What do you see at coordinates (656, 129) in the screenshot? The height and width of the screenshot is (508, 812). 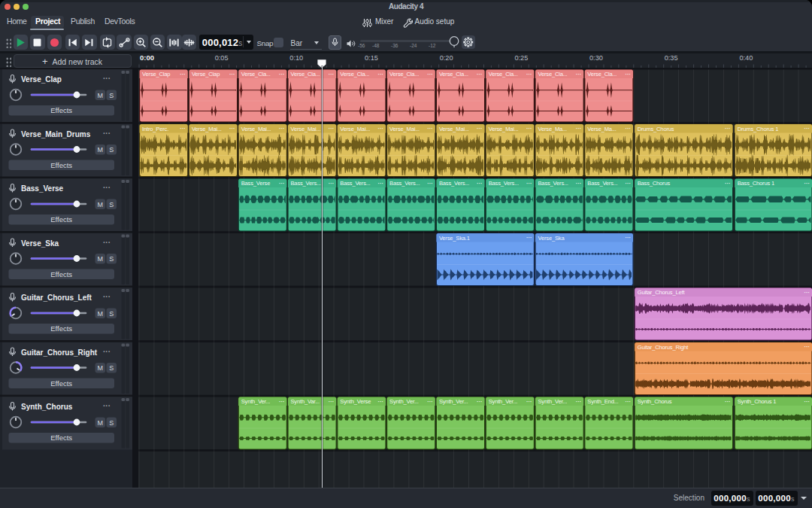 I see `svg-text: Drums_Chorus` at bounding box center [656, 129].